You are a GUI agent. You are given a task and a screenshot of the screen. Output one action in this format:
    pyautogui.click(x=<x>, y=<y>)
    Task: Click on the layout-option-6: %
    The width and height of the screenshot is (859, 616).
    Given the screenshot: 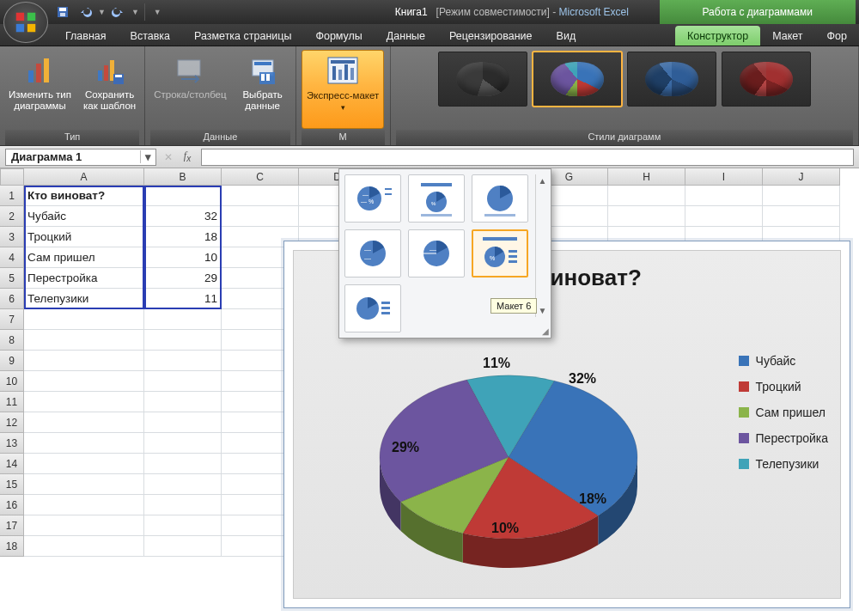 What is the action you would take?
    pyautogui.click(x=500, y=253)
    